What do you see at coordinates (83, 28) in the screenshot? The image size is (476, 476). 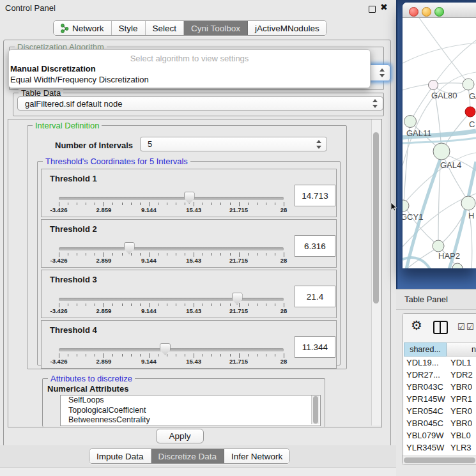 I see `tab-network: Network` at bounding box center [83, 28].